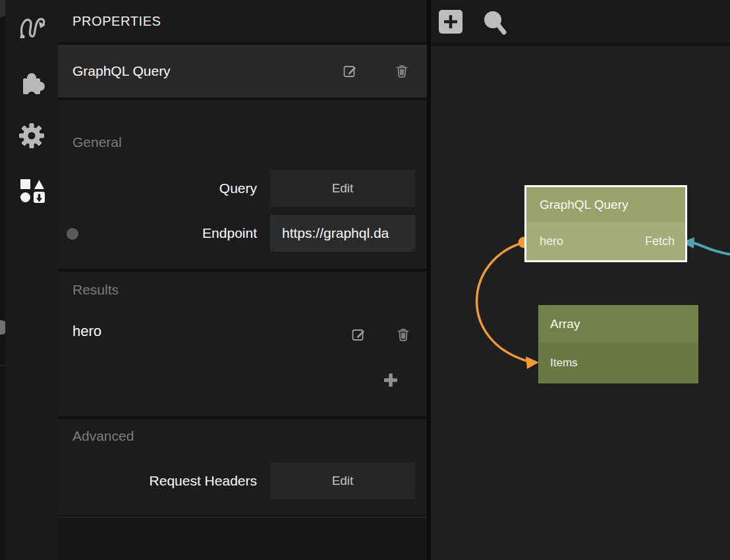  What do you see at coordinates (3, 366) in the screenshot?
I see `edge-divider` at bounding box center [3, 366].